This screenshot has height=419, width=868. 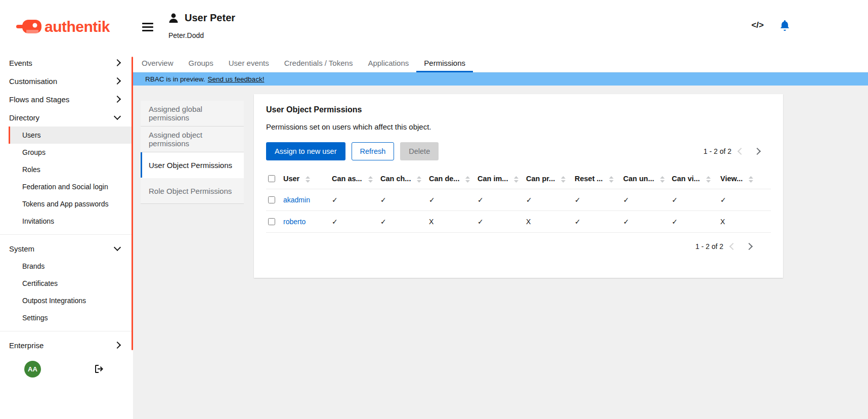 What do you see at coordinates (785, 25) in the screenshot?
I see `notifications-bell-icon` at bounding box center [785, 25].